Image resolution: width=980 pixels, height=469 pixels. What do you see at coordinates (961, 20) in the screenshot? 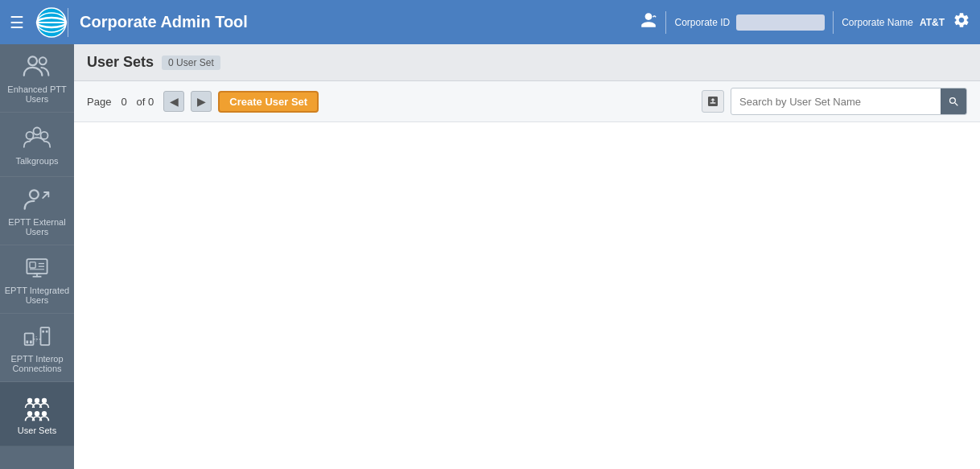
I see `gear-icon` at bounding box center [961, 20].